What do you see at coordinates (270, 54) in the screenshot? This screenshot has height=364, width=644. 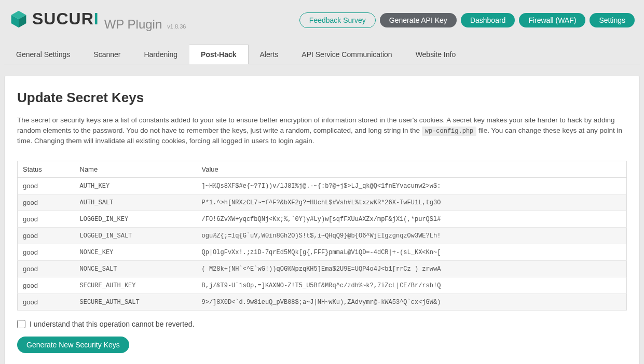 I see `tab-alerts: Alerts` at bounding box center [270, 54].